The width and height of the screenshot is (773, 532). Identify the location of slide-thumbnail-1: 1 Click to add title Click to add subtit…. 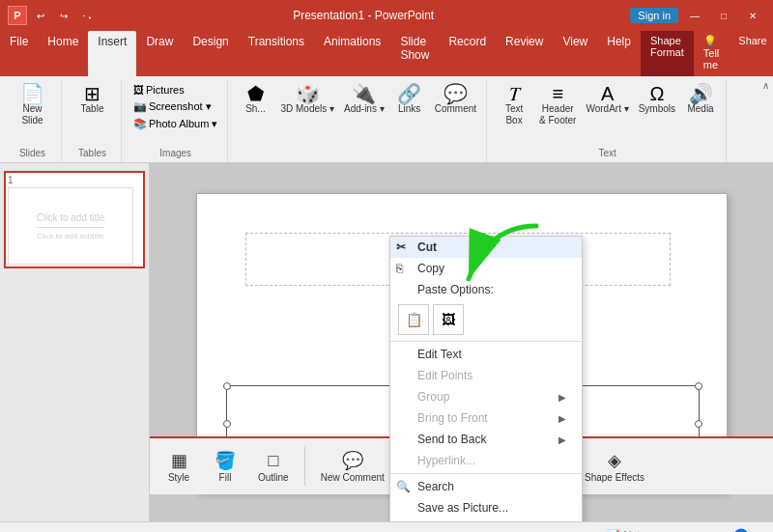
(74, 220).